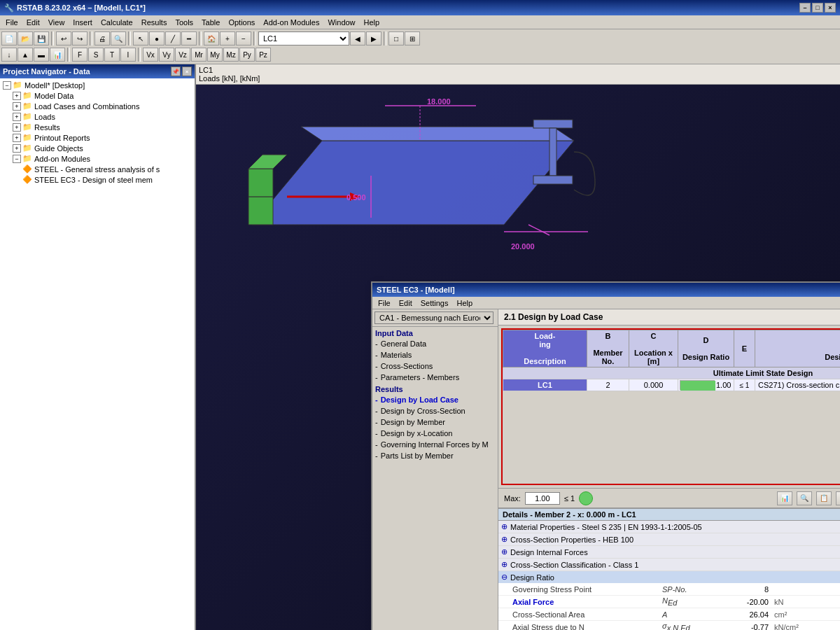  What do you see at coordinates (435, 433) in the screenshot?
I see `tree-design-x-location: - Design by x-Location` at bounding box center [435, 433].